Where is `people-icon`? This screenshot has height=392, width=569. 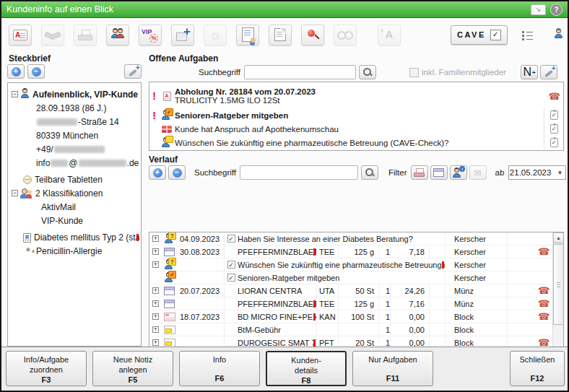 people-icon is located at coordinates (26, 193).